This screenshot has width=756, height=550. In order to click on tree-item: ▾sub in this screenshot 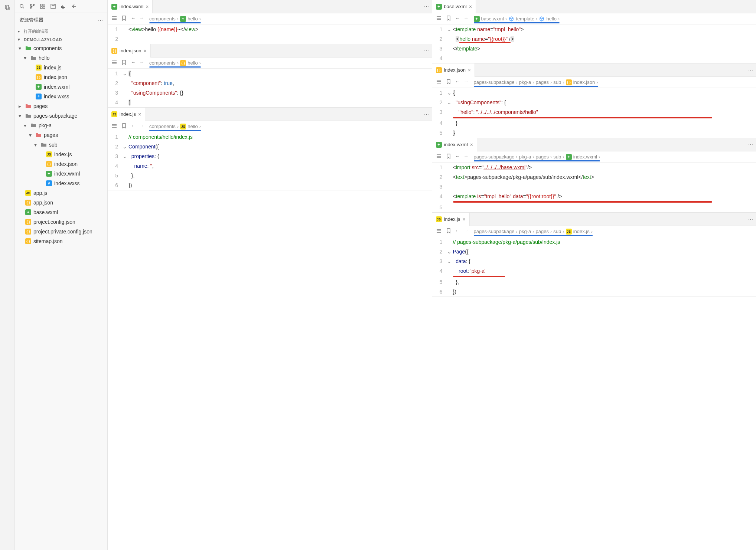, I will do `click(61, 145)`.